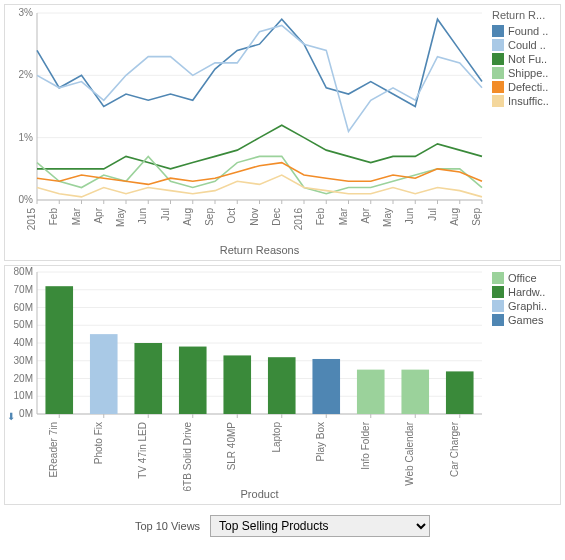  What do you see at coordinates (528, 306) in the screenshot?
I see `legend-label: Graphi..` at bounding box center [528, 306].